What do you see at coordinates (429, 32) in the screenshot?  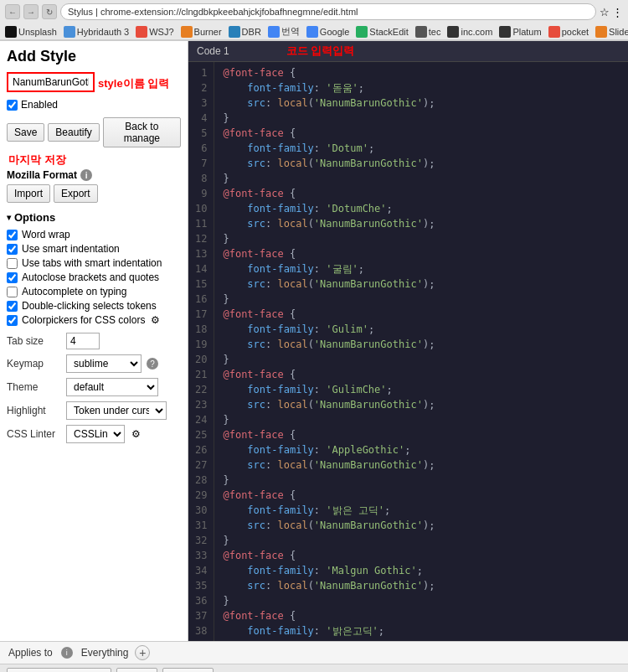 I see `bookmark-tec: tec` at bounding box center [429, 32].